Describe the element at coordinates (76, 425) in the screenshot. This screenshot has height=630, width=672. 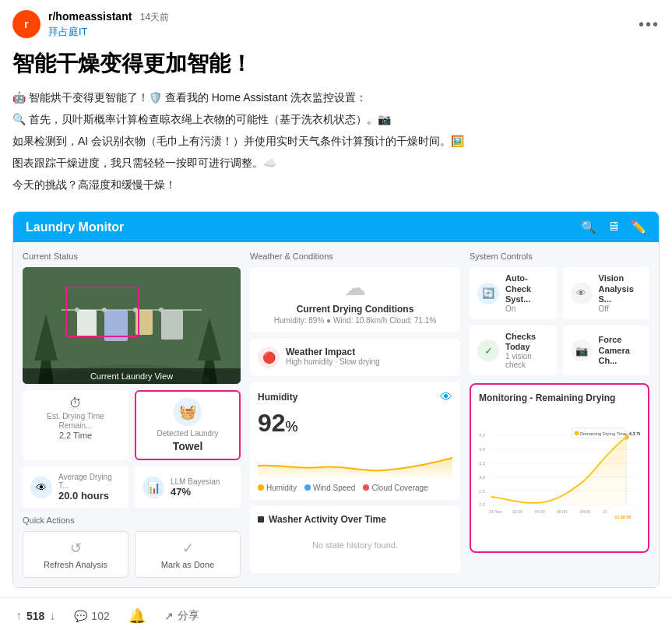
I see `est-drying-box: ⏱ Est. Drying Time Remain... 2.2 Time` at that location.